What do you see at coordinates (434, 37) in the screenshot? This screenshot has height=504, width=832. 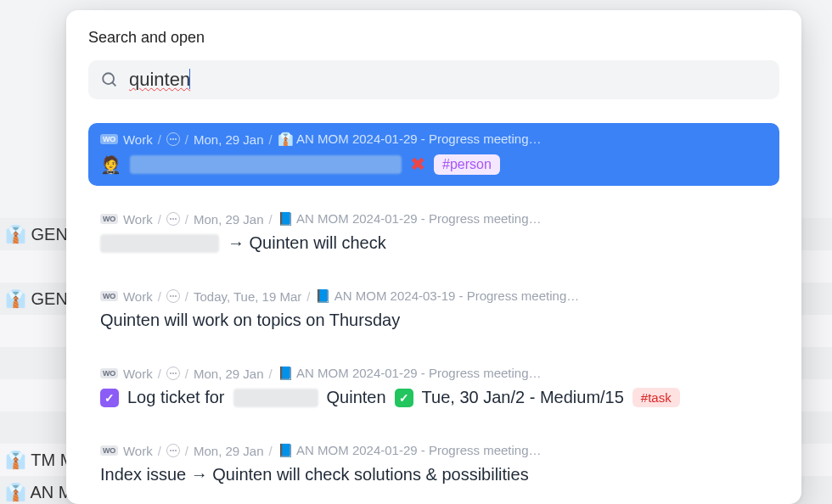 I see `modal-title: Search and open` at bounding box center [434, 37].